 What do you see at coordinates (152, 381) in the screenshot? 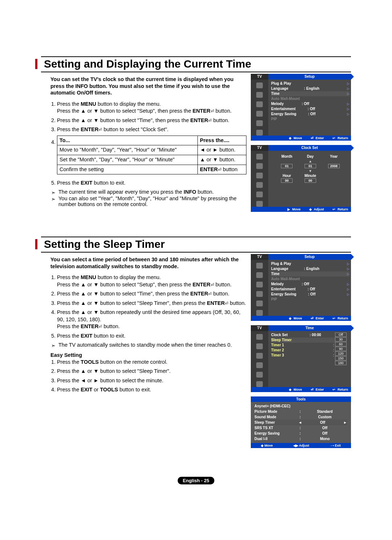
I see `easy-step-3: Press the ◄ or ► button to select the mi…` at bounding box center [152, 381].